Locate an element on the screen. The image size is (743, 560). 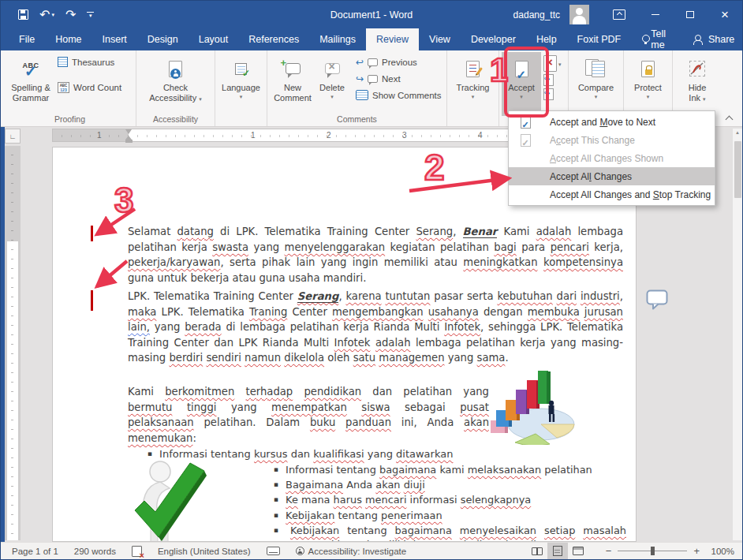
zoom-in-icon: + is located at coordinates (696, 551).